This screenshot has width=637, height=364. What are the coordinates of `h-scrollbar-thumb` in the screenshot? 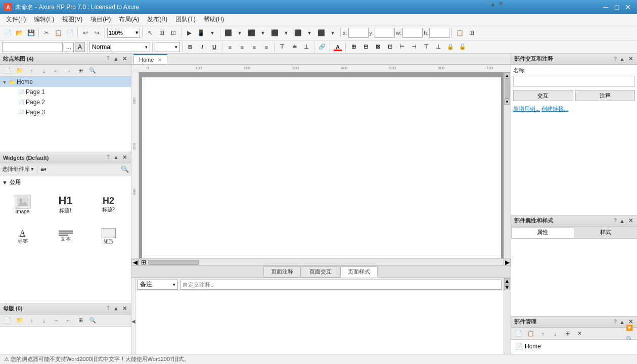 It's located at (174, 262).